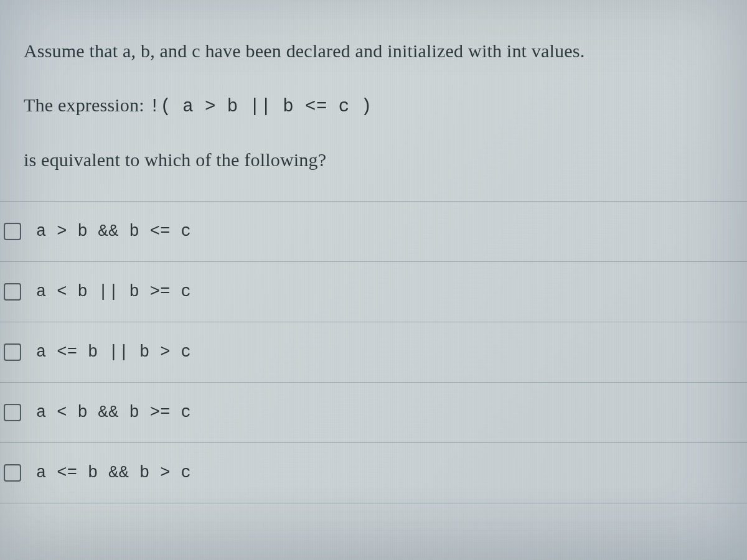  Describe the element at coordinates (113, 292) in the screenshot. I see `option-label: a < b || b >= c` at that location.